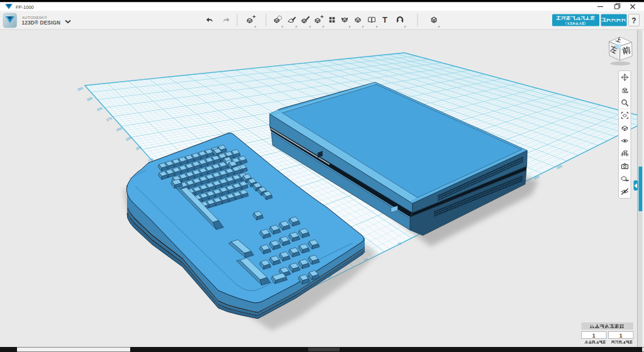 The image size is (644, 352). Describe the element at coordinates (25, 8) in the screenshot. I see `svg-text: FP-1000` at that location.